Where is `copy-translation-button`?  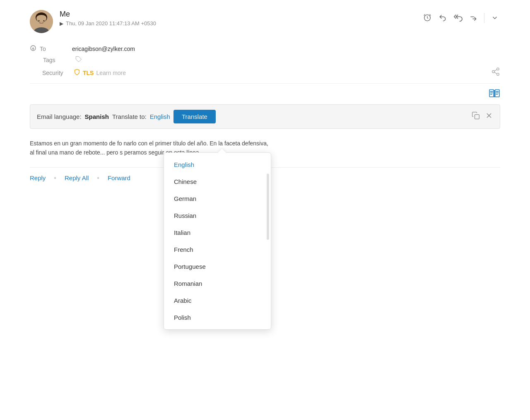 copy-translation-button is located at coordinates (476, 117).